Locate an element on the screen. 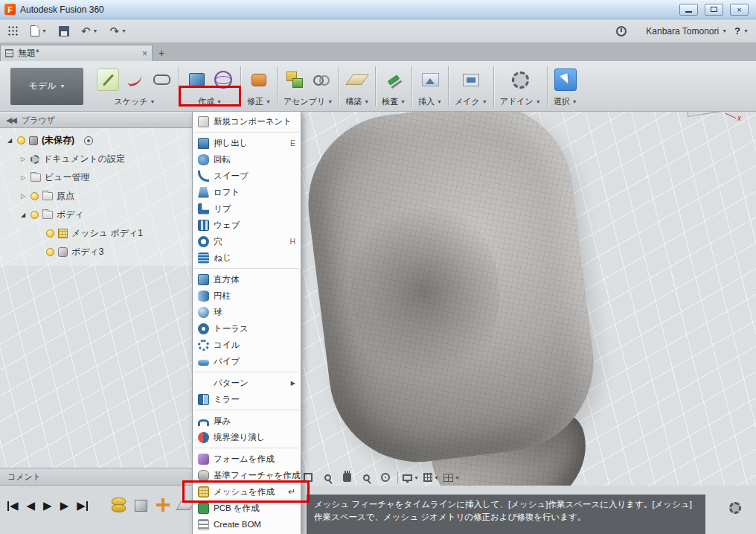 This screenshot has height=534, width=756. minimize-button is located at coordinates (689, 10).